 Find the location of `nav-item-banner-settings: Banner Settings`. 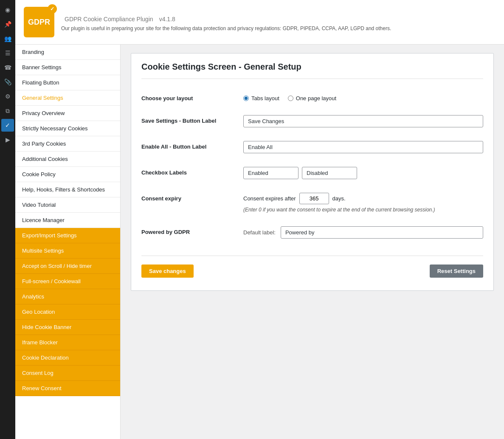

nav-item-banner-settings: Banner Settings is located at coordinates (68, 68).